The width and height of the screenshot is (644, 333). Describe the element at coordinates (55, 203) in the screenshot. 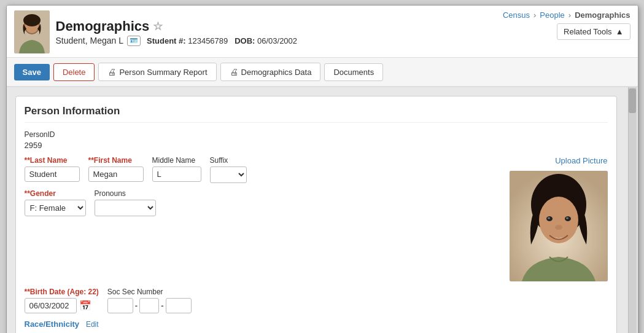

I see `gender-group: *Gender F: Female M: Male` at that location.